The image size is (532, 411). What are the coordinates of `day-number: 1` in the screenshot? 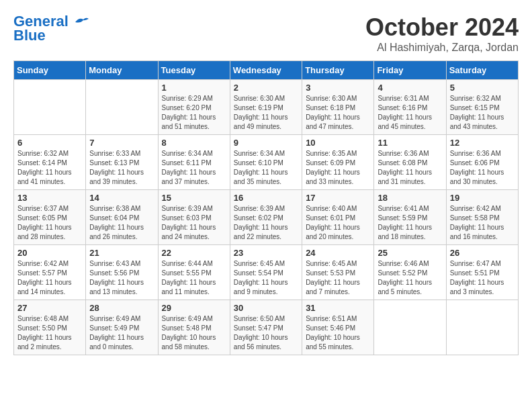 It's located at (194, 87).